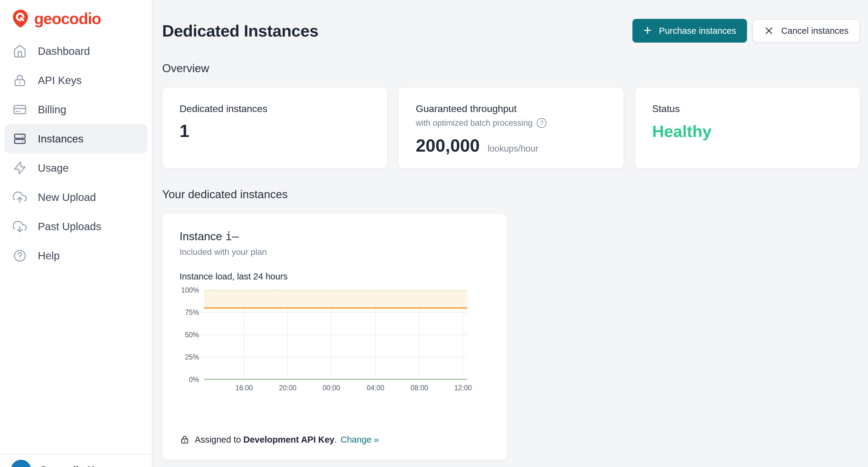 Image resolution: width=868 pixels, height=467 pixels. I want to click on chart-plot-column: 16:00 20:00 00:00 04:00 08:00 12:00, so click(336, 343).